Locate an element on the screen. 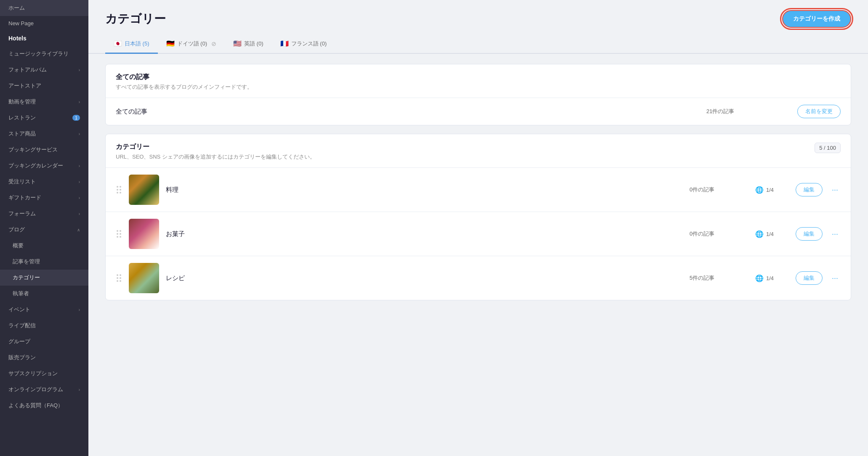 The width and height of the screenshot is (868, 456). sidebar-item-label-blog-overview: 概要 is located at coordinates (18, 246).